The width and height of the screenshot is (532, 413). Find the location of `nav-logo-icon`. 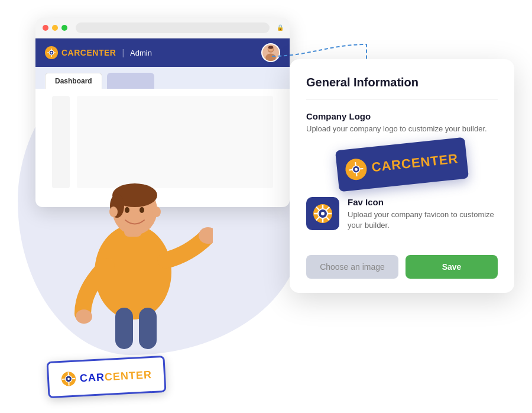

nav-logo-icon is located at coordinates (51, 53).